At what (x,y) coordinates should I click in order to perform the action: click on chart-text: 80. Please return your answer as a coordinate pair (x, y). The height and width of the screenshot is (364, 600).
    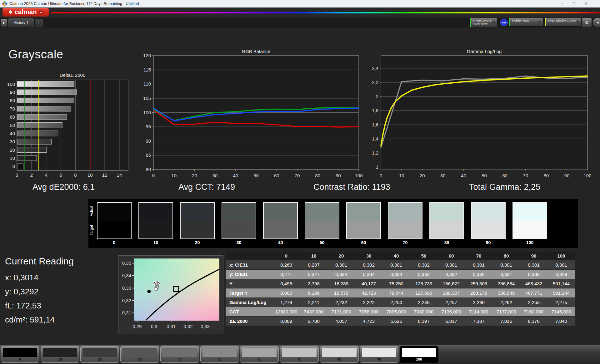
    Looking at the image, I should click on (148, 169).